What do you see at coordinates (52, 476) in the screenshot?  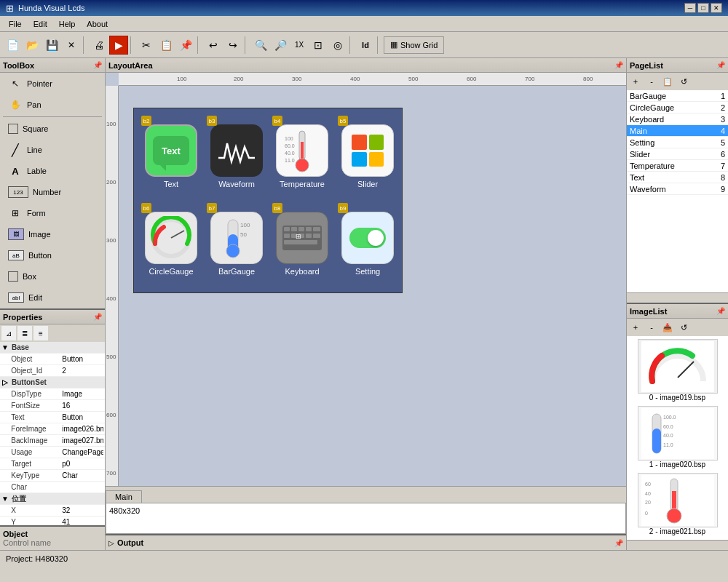 I see `keytype-row: KeyType Char` at bounding box center [52, 476].